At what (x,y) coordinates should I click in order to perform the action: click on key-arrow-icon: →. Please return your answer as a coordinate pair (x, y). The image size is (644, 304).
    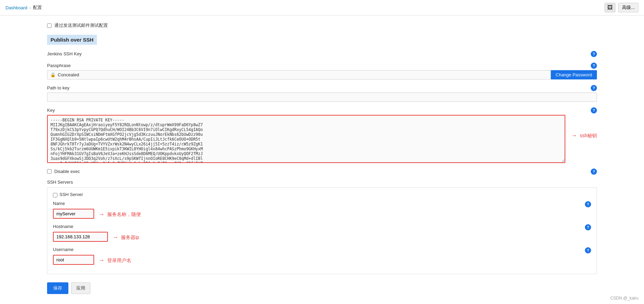
    Looking at the image, I should click on (574, 135).